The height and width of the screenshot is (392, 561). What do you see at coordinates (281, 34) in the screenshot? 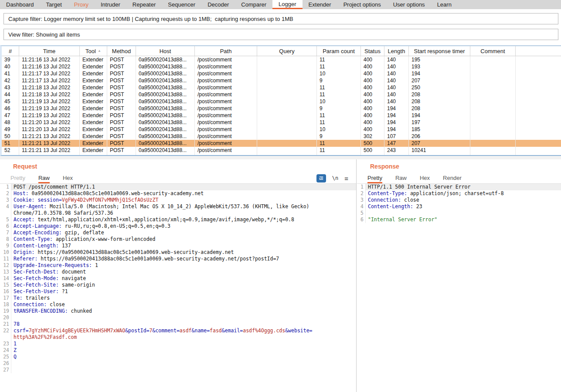
I see `view-filter-bar: View filter: Showing all items` at bounding box center [281, 34].